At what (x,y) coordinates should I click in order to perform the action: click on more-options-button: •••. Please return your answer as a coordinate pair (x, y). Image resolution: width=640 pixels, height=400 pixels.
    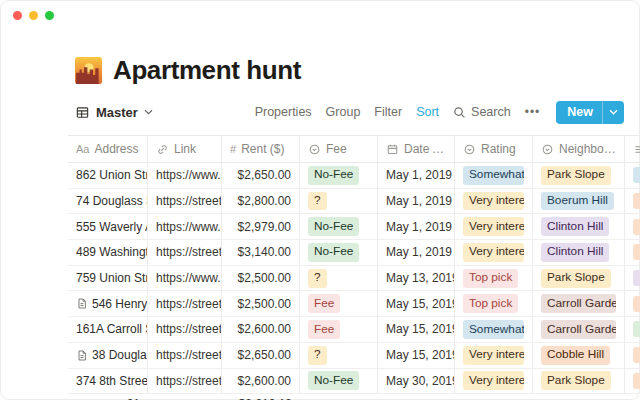
    Looking at the image, I should click on (533, 112).